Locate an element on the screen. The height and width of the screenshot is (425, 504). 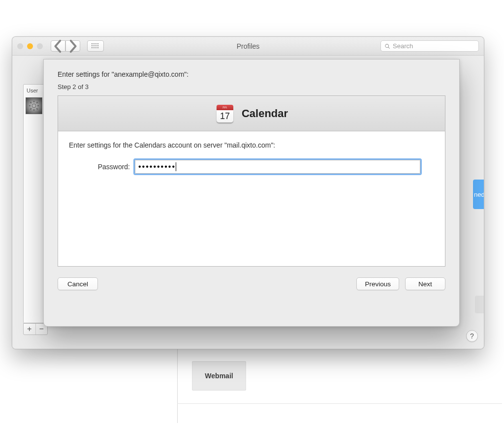
webmail-label: Webmail is located at coordinates (219, 376).